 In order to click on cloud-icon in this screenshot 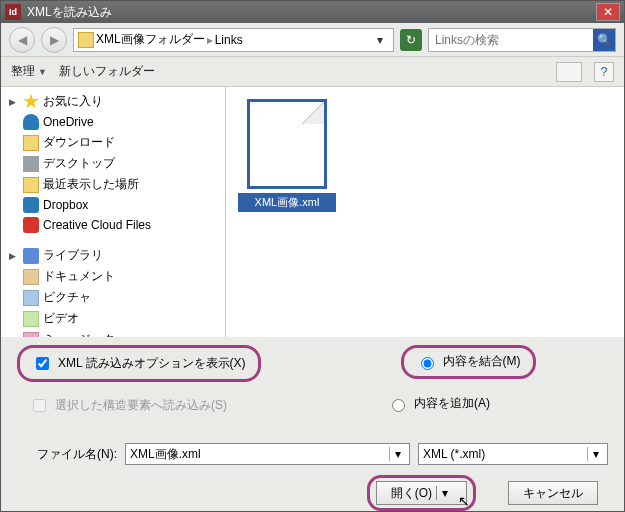, I will do `click(31, 122)`.